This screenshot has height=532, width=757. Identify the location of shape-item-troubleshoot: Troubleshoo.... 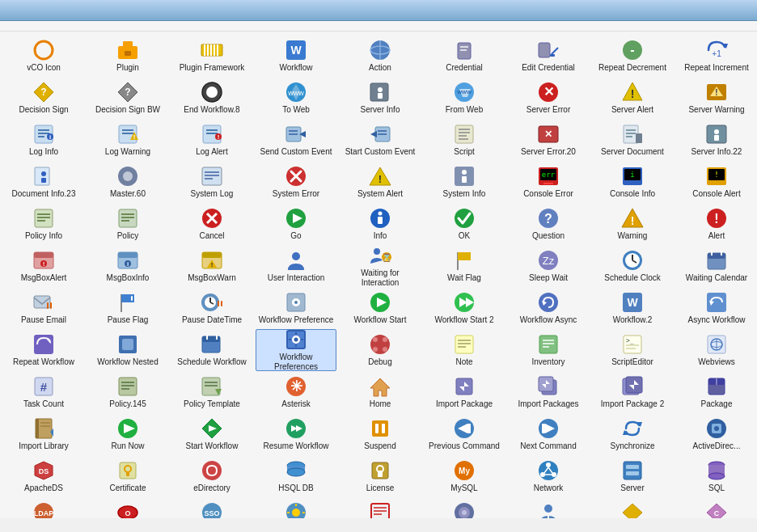
(380, 508).